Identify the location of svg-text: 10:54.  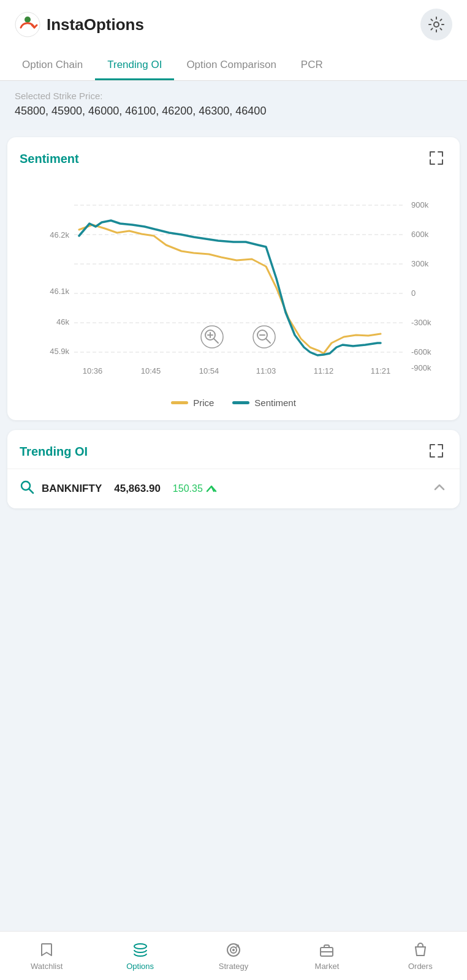
(210, 371).